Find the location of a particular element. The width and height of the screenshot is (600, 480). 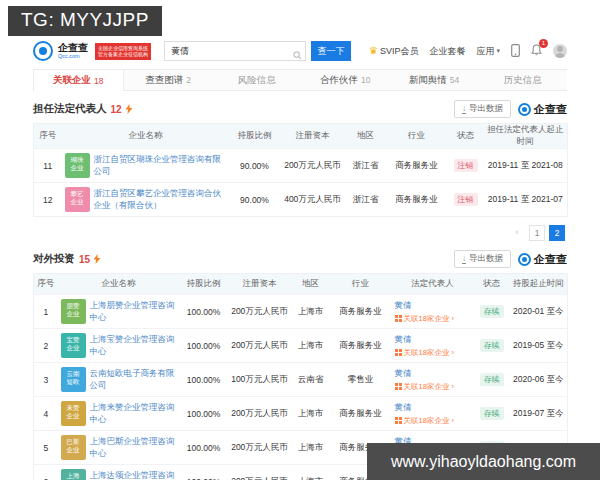

company-name-link: 云南短欧电子商务有限公司 is located at coordinates (134, 380).